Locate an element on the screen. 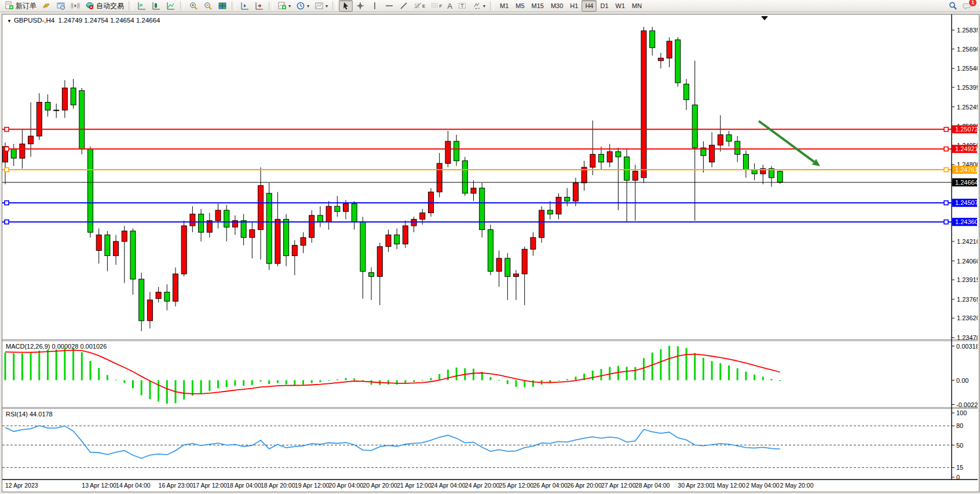 This screenshot has height=494, width=980. fibonacci-glyph: E is located at coordinates (424, 6).